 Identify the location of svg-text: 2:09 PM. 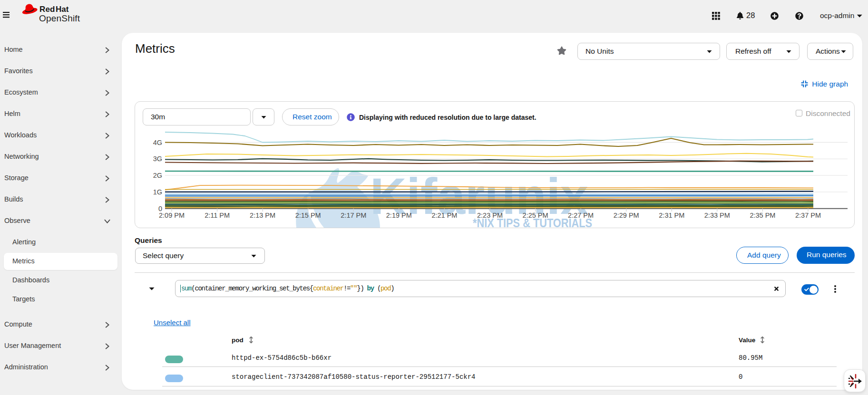
(172, 215).